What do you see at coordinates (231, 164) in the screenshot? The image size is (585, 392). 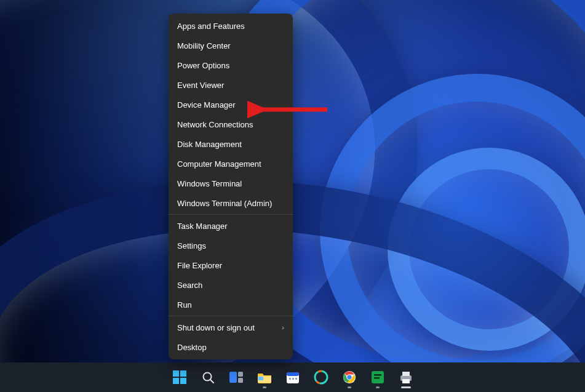 I see `menu-item-computer-management: Computer Management` at bounding box center [231, 164].